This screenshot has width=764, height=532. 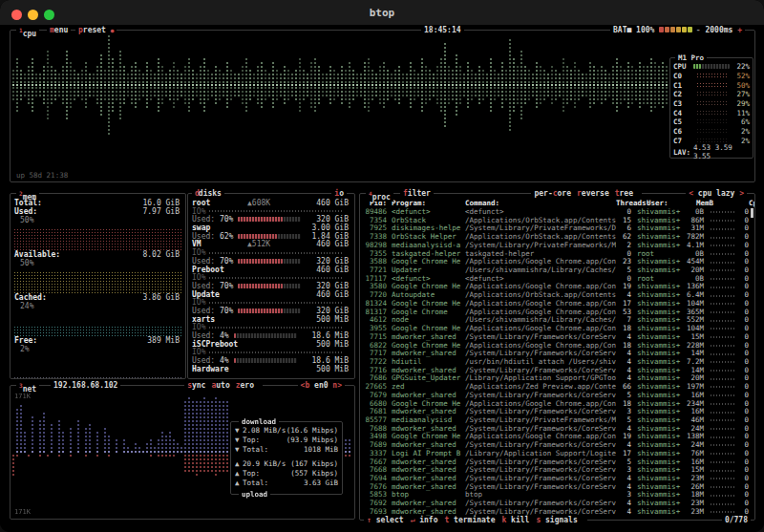 What do you see at coordinates (691, 193) in the screenshot?
I see `sort-prev-button: <` at bounding box center [691, 193].